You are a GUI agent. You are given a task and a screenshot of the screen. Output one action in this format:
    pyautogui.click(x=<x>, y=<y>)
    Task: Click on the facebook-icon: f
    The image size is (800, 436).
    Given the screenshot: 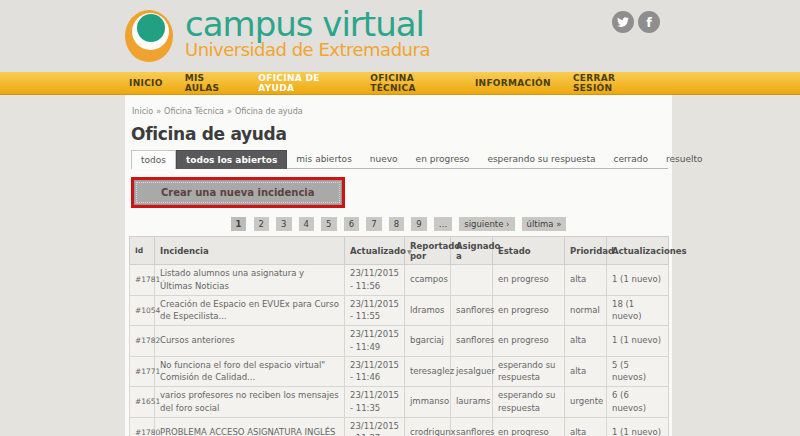 What is the action you would take?
    pyautogui.click(x=649, y=22)
    